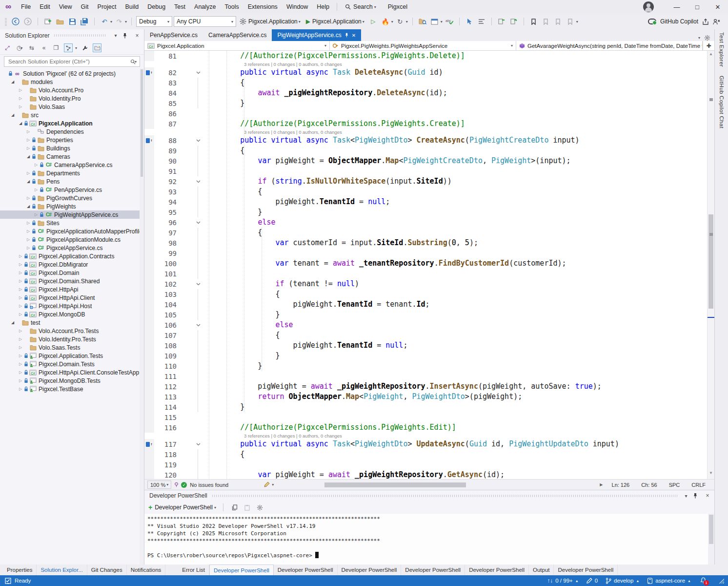  I want to click on tree-item: ▷C#Pigxcel.Domain, so click(72, 272).